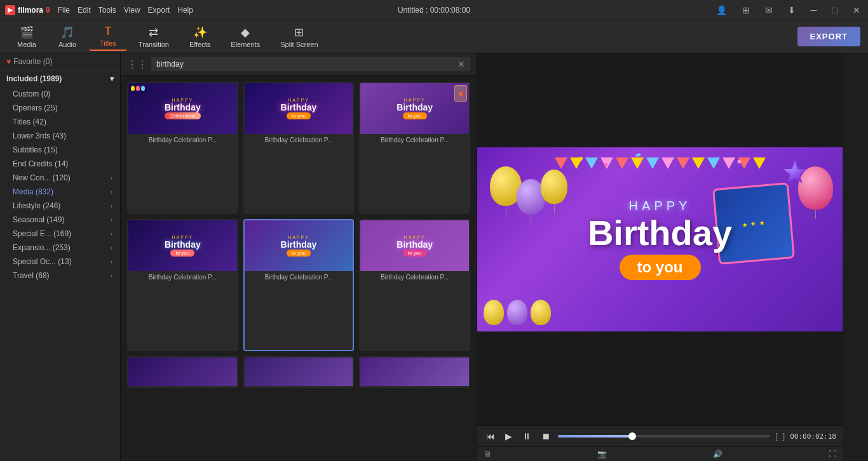 The height and width of the screenshot is (461, 868). Describe the element at coordinates (746, 10) in the screenshot. I see `layout-icon: ⊞` at that location.